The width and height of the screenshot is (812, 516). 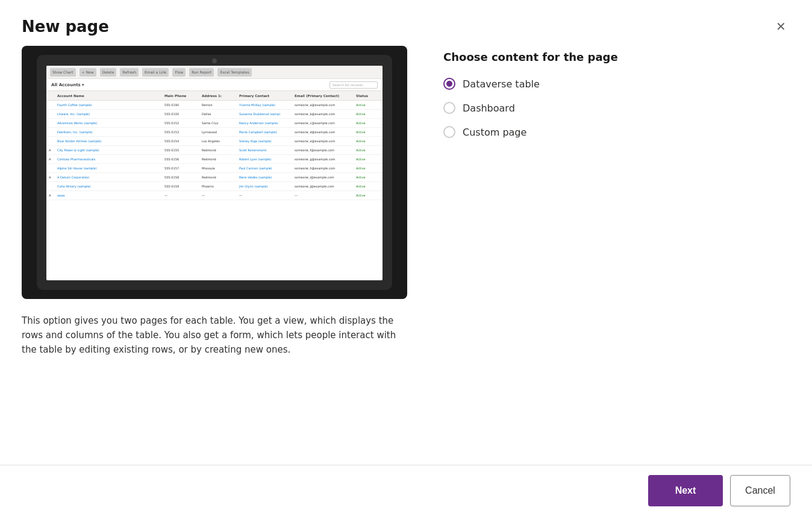 I want to click on close-button: ✕, so click(x=781, y=27).